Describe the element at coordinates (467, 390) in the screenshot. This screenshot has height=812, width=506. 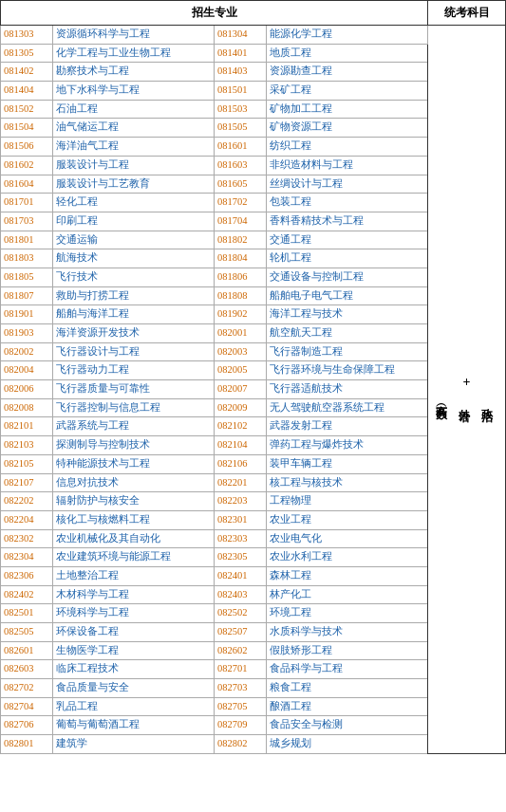
I see `side-panel: +政治外语高数（一）` at that location.